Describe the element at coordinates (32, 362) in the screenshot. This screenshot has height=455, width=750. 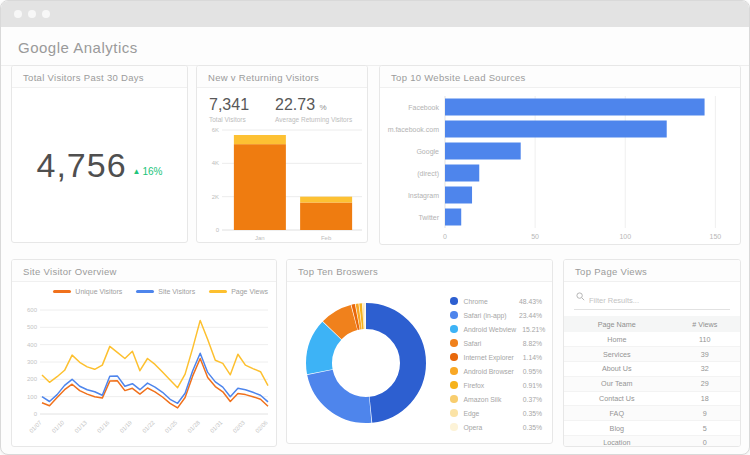
I see `svg-text: 300` at that location.